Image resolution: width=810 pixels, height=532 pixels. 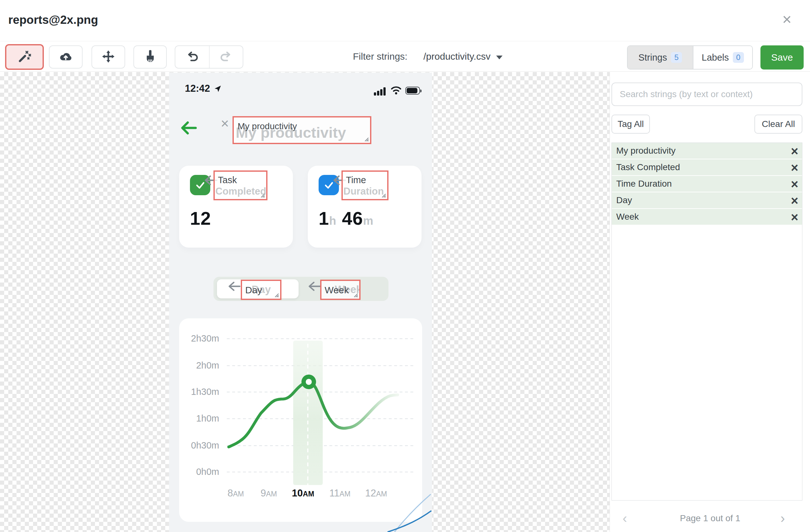 I want to click on location-arrow-icon, so click(x=217, y=89).